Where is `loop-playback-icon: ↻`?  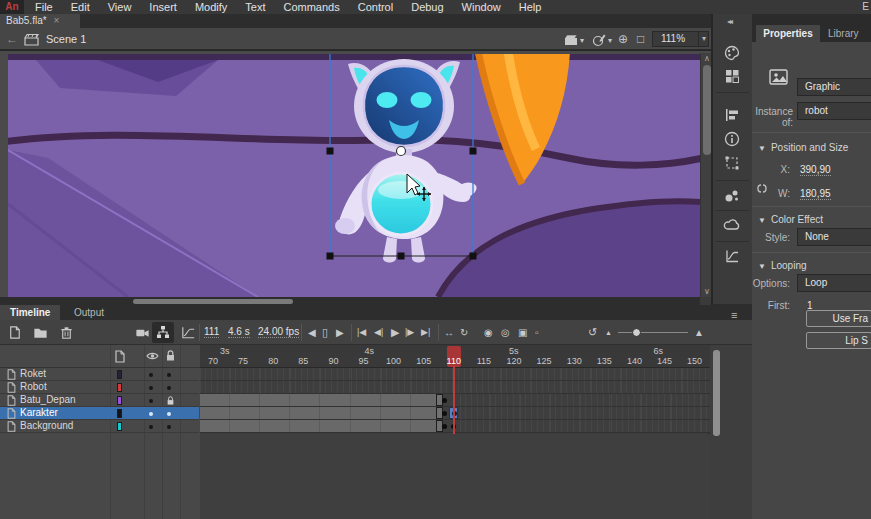 loop-playback-icon: ↻ is located at coordinates (464, 332).